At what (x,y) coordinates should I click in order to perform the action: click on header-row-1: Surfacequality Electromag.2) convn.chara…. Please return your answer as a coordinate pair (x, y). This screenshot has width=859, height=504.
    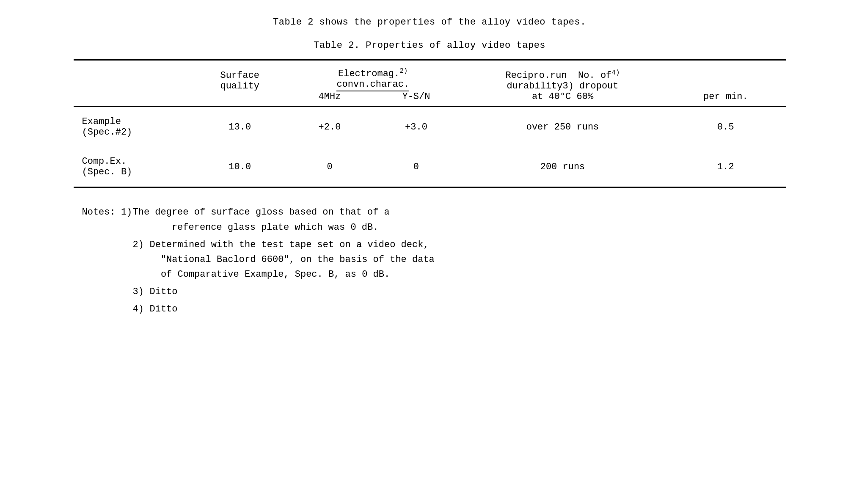
    Looking at the image, I should click on (430, 76).